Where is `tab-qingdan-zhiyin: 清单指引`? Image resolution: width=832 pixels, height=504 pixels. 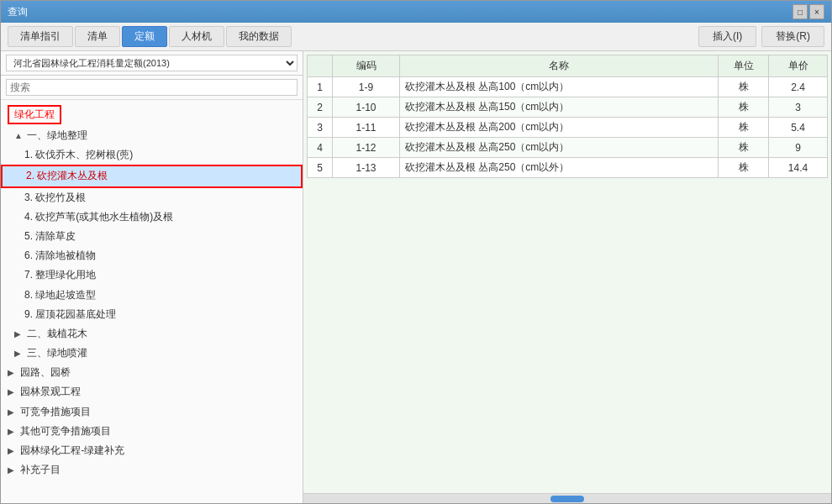 tab-qingdan-zhiyin: 清单指引 is located at coordinates (40, 37).